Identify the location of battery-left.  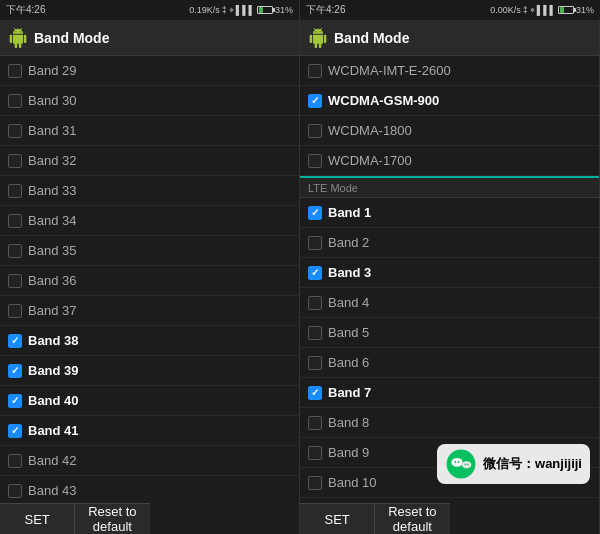
(265, 10).